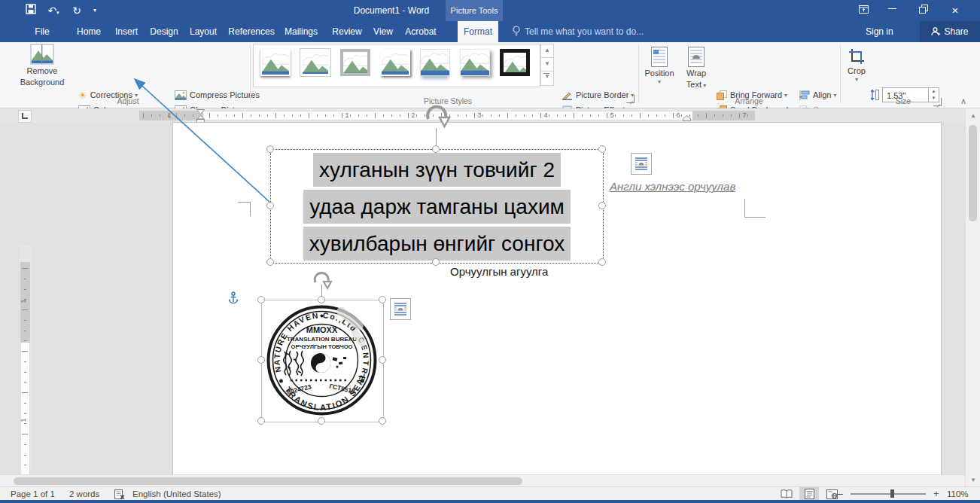  Describe the element at coordinates (437, 116) in the screenshot. I see `rotate-handle-icon` at that location.